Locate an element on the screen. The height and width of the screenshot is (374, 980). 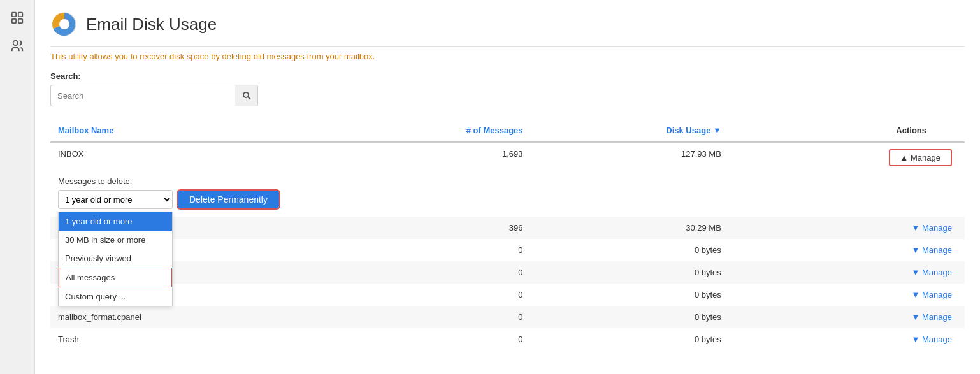
dropdown-item: Custom query ... is located at coordinates (115, 297).